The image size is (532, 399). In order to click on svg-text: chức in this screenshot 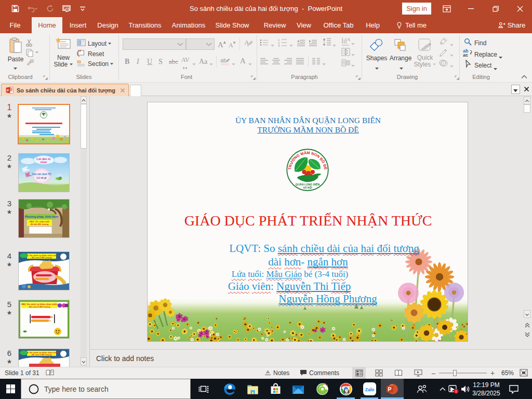, I will do `click(44, 162)`.